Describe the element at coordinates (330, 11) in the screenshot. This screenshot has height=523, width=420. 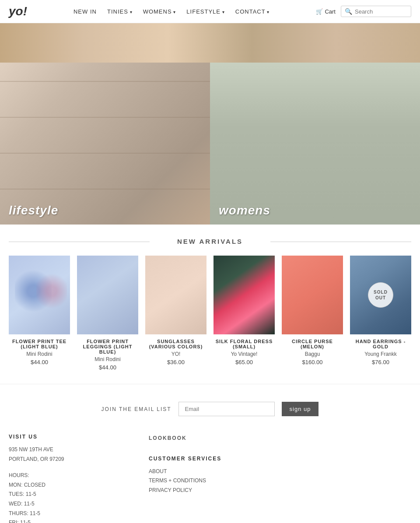
I see `cart-label: Cart` at that location.